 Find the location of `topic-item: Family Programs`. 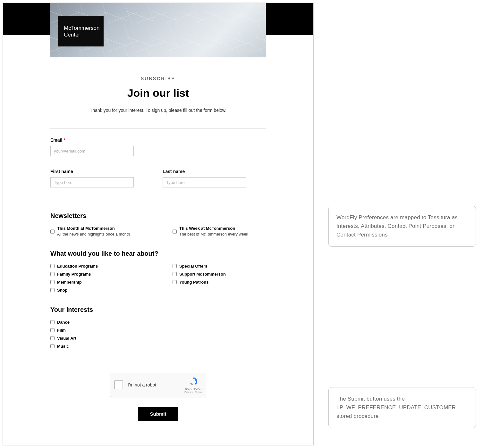

topic-item: Family Programs is located at coordinates (97, 274).